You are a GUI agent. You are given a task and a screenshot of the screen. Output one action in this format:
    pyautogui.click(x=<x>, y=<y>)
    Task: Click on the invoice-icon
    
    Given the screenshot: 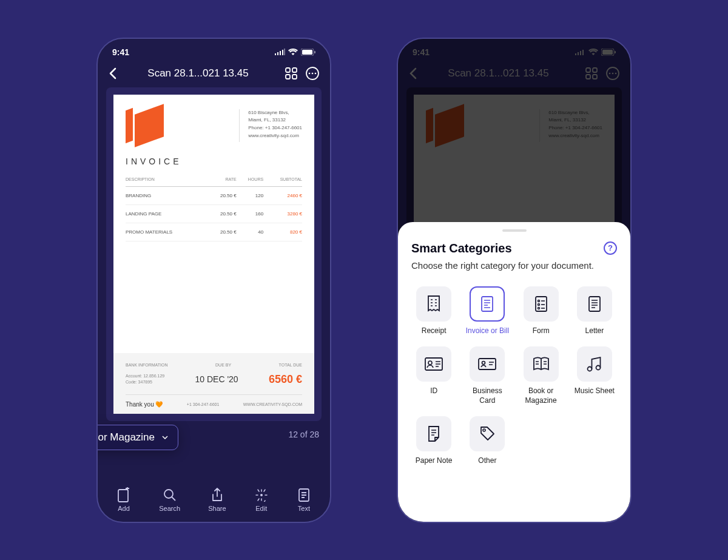 What is the action you would take?
    pyautogui.click(x=487, y=304)
    